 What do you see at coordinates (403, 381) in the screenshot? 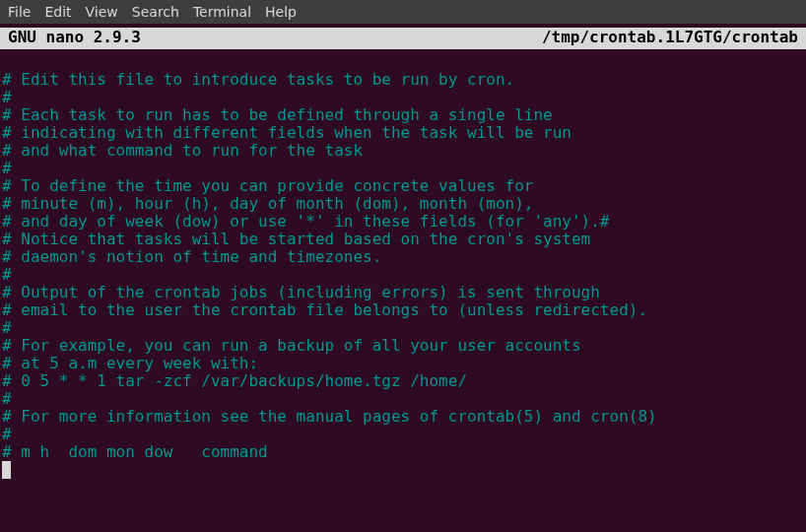
I see `editor-line: # 0 5 * * 1 tar -zcf /var/backups/home.t…` at bounding box center [403, 381].